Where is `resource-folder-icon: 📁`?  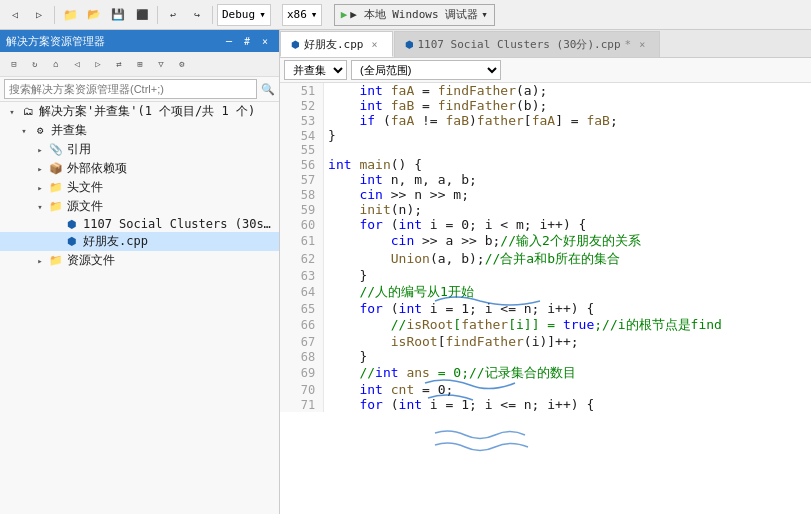 resource-folder-icon: 📁 is located at coordinates (56, 260).